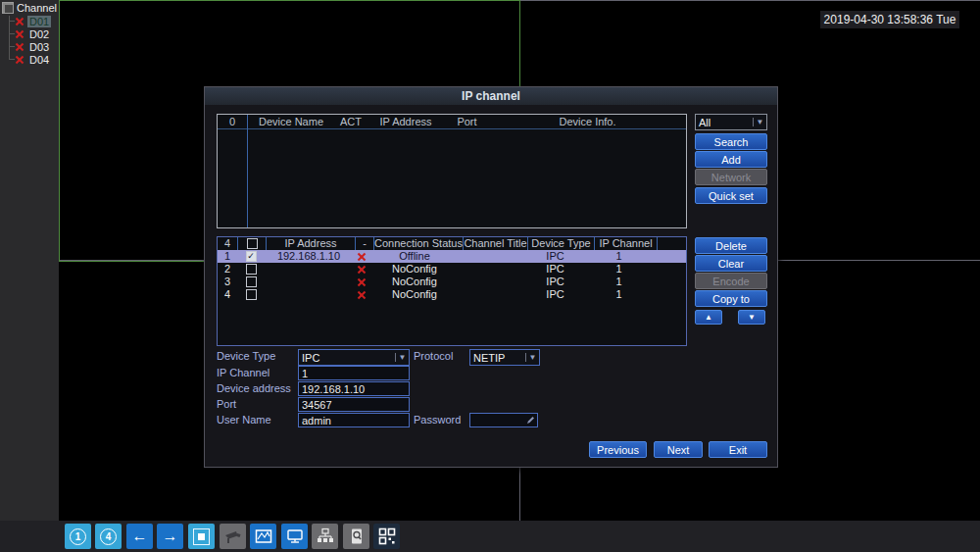 Image resolution: width=980 pixels, height=552 pixels. I want to click on move-down-button: ▼, so click(752, 318).